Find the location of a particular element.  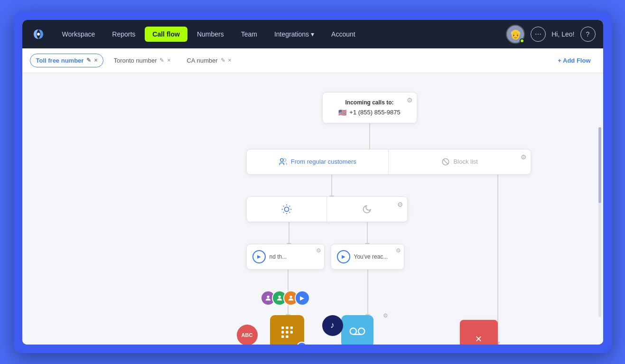

avatar: 👴 is located at coordinates (515, 34).